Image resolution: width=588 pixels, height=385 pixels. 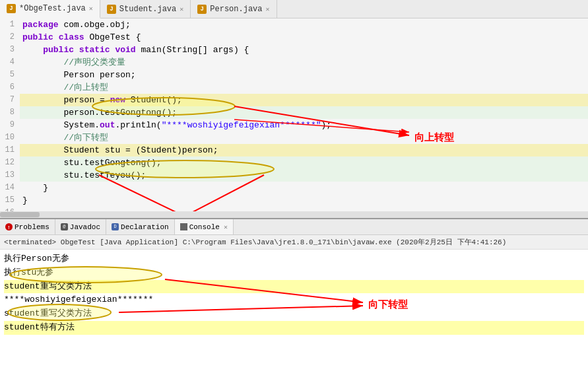 I want to click on horizontal-scrollbar, so click(x=294, y=215).